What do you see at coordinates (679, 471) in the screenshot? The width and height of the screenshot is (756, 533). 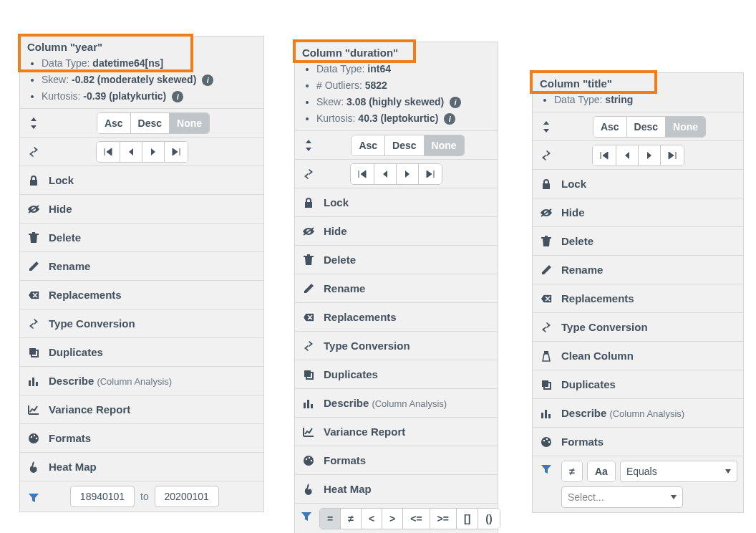 I see `filter-mode-select: Equals` at bounding box center [679, 471].